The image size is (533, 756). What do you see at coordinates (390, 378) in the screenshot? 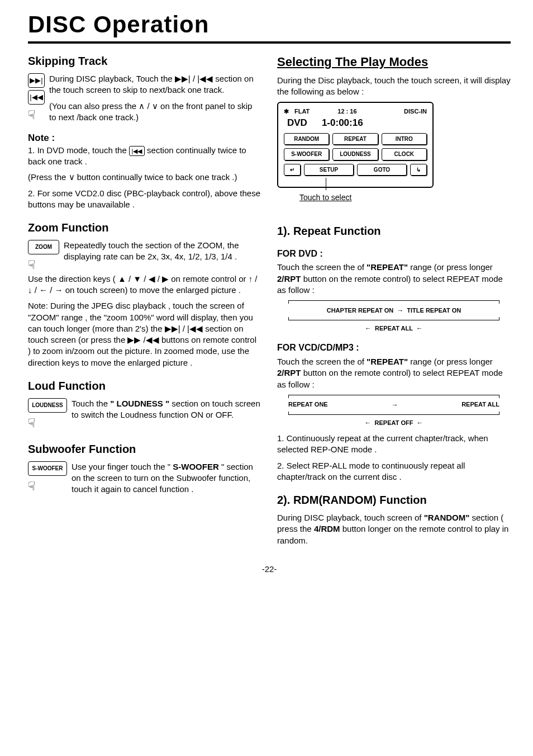
I see `repeat-vcd-c: button on the remote control) to select …` at bounding box center [390, 378].